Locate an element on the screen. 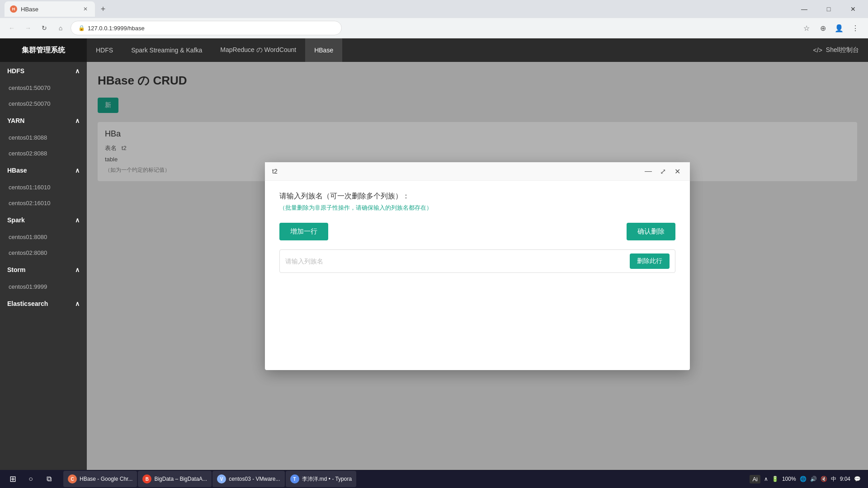 The height and width of the screenshot is (488, 868). chrome-icon: C is located at coordinates (72, 479).